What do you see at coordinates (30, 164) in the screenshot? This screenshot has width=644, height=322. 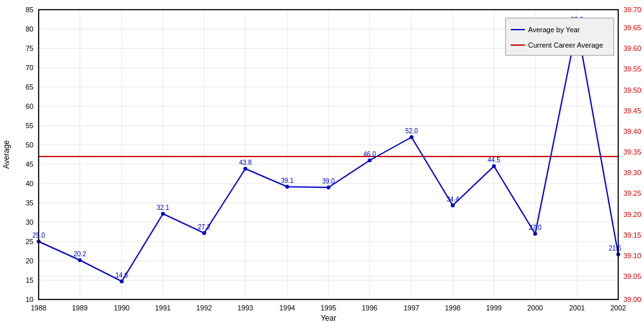 I see `svg-text: 45` at bounding box center [30, 164].